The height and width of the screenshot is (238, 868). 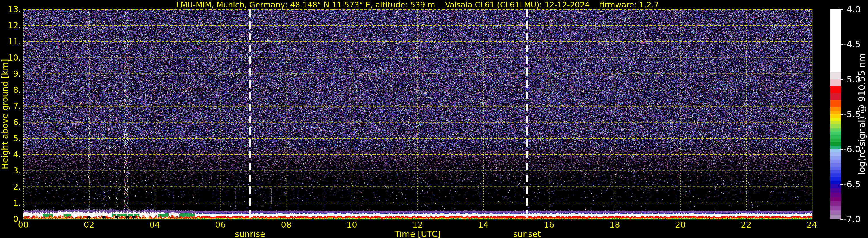 What do you see at coordinates (852, 219) in the screenshot?
I see `colorbar-tick-label: -7.0` at bounding box center [852, 219].